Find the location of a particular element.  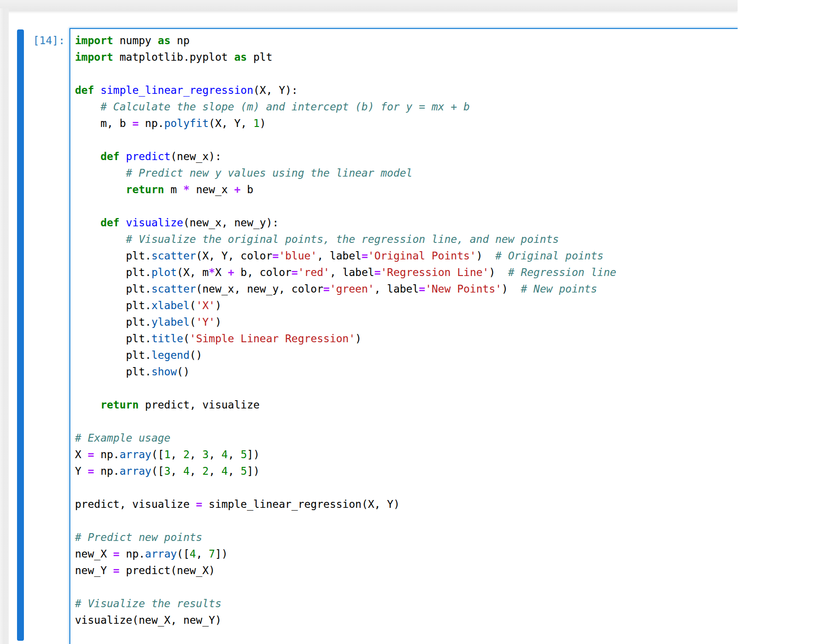

cell-collapser is located at coordinates (20, 335).